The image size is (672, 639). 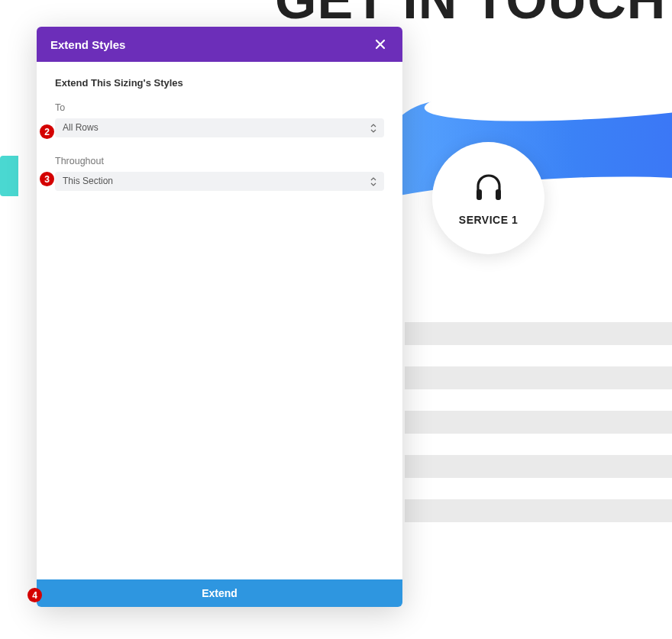 I want to click on modal-footer: Extend, so click(x=220, y=593).